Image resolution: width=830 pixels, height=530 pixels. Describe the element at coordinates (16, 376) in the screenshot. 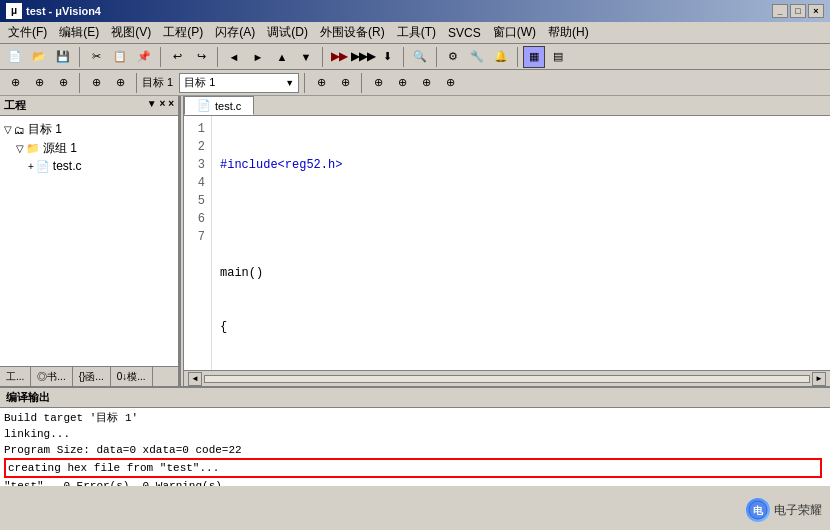

I see `project-tab-project: 工...` at that location.